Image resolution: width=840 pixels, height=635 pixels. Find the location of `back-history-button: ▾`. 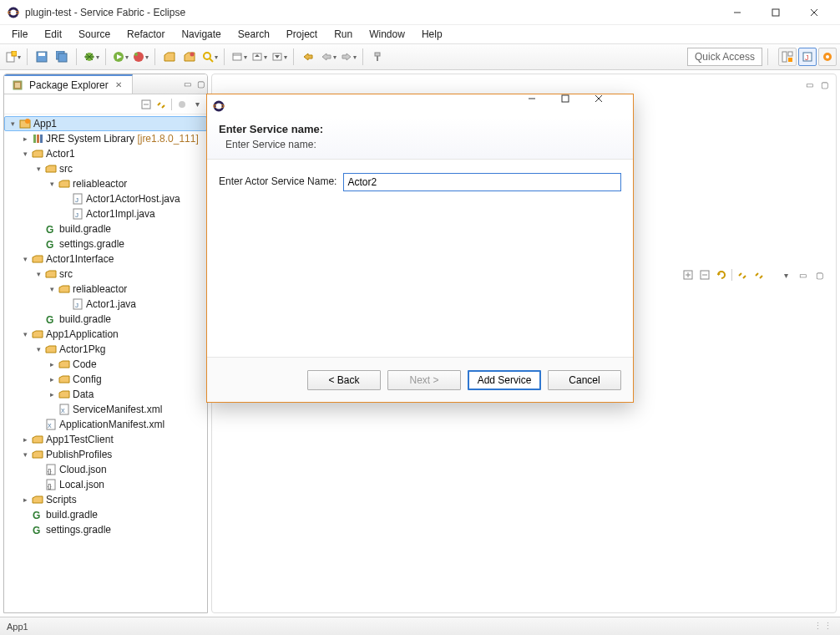

back-history-button: ▾ is located at coordinates (328, 57).